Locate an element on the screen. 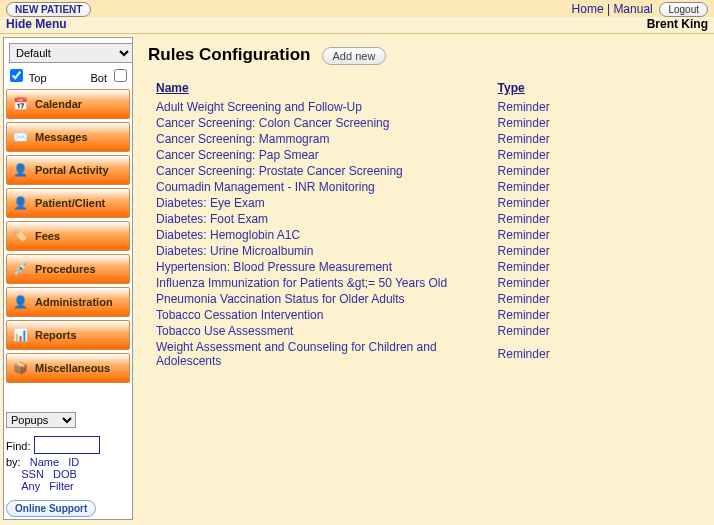 This screenshot has height=525, width=714. home-link: Home is located at coordinates (588, 9).